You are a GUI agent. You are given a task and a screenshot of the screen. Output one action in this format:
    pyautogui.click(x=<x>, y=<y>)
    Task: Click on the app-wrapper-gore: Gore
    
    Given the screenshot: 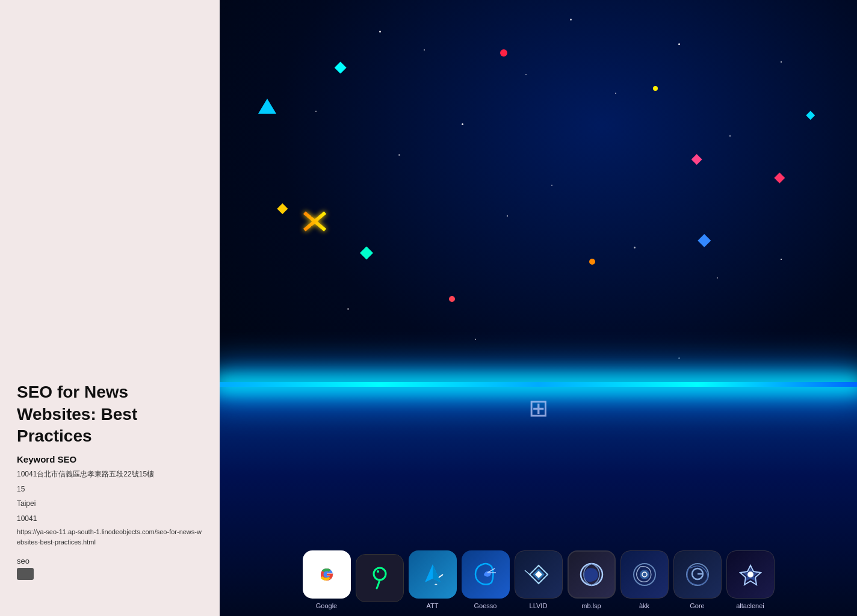 What is the action you would take?
    pyautogui.click(x=698, y=580)
    